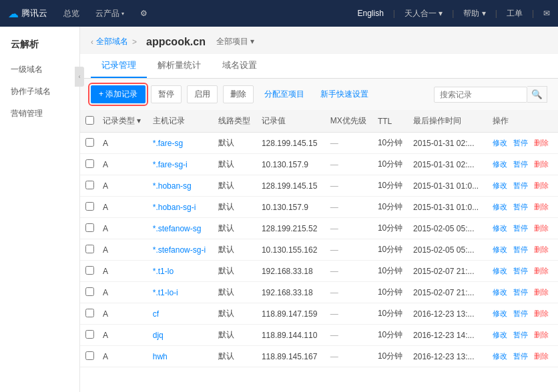 This screenshot has height=392, width=558. I want to click on sidebar-collapse-btn: ‹, so click(79, 77).